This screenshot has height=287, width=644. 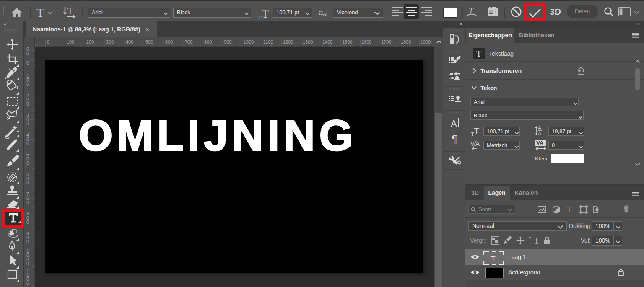 What do you see at coordinates (386, 42) in the screenshot?
I see `svg-text: 1700` at bounding box center [386, 42].